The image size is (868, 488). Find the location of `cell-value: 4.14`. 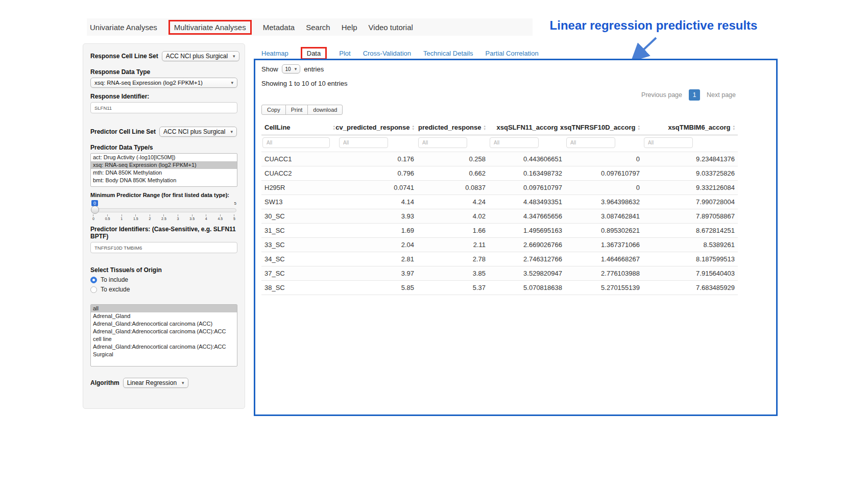

cell-value: 4.14 is located at coordinates (378, 202).